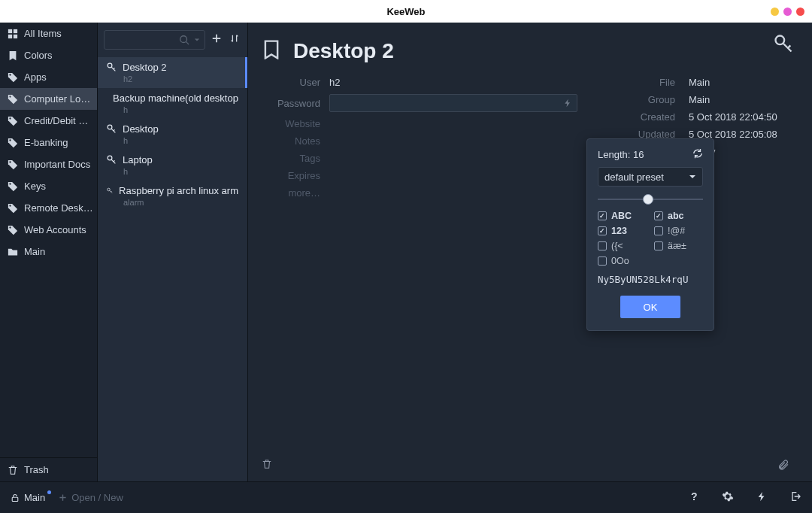  I want to click on entry-item: Desktop 2 h2, so click(173, 72).